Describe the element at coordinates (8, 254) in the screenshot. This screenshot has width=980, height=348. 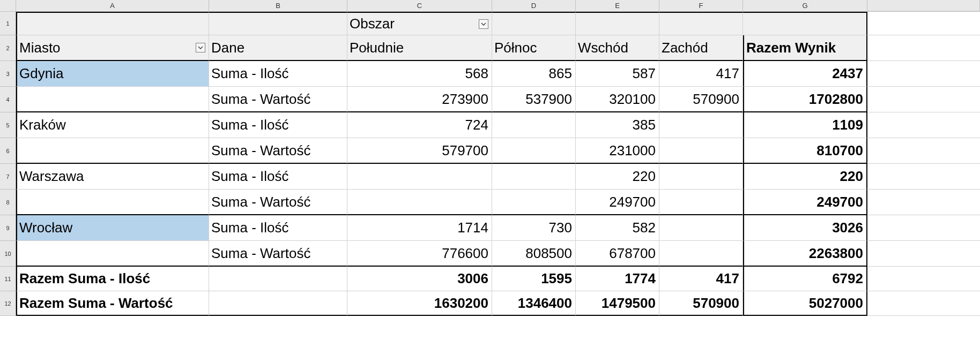
I see `row-header-10: 10` at that location.